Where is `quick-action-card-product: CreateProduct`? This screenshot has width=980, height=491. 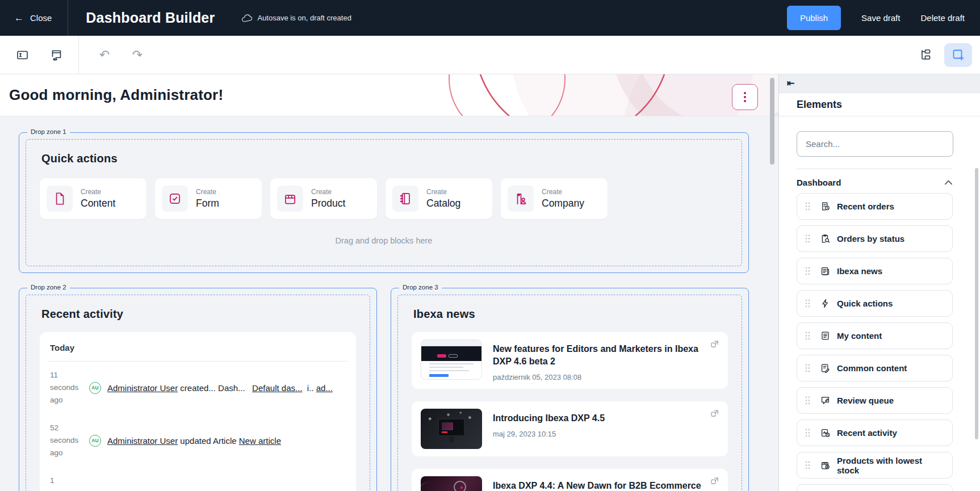 quick-action-card-product: CreateProduct is located at coordinates (324, 199).